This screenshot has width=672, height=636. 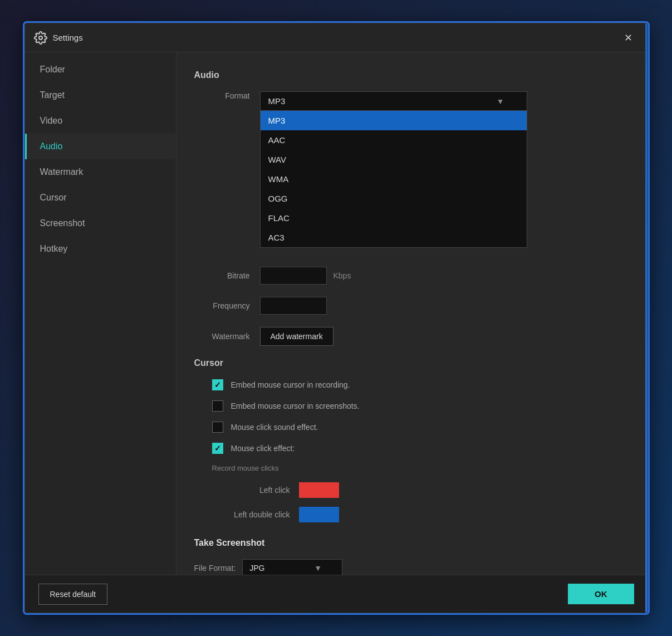 What do you see at coordinates (629, 38) in the screenshot?
I see `close-button: ✕` at bounding box center [629, 38].